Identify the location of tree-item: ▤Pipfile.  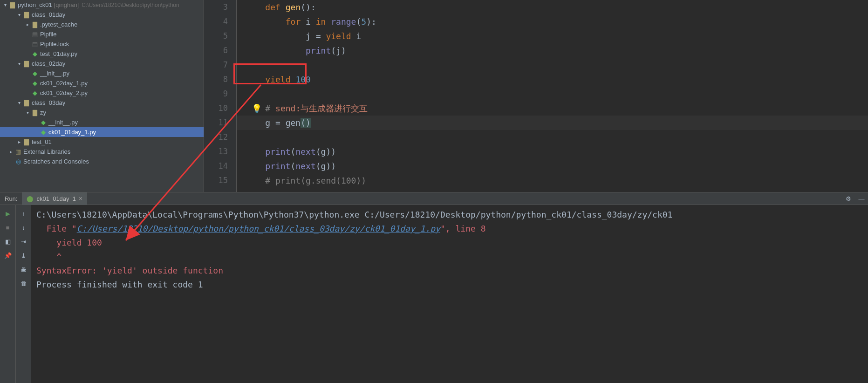
(102, 34).